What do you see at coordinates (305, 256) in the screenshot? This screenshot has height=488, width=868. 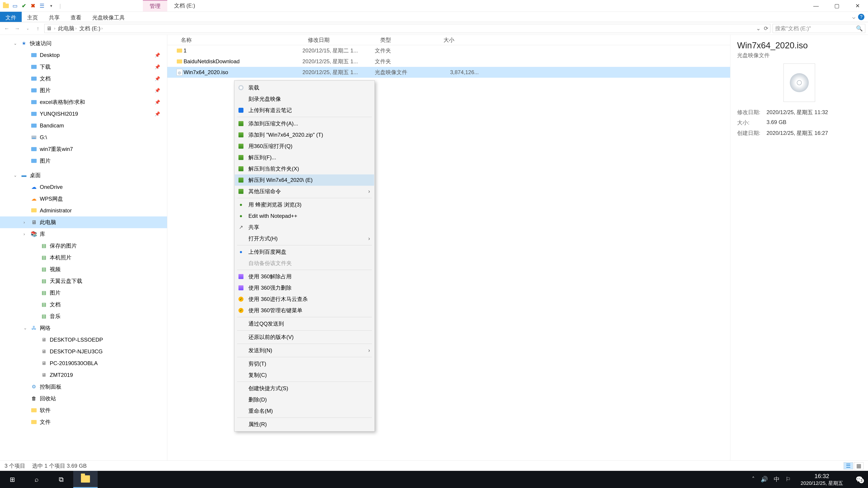 I see `context-menu: 装载刻录光盘映像上传到有道云笔记添加到压缩文件(A)...添加到 "Win7x6…` at bounding box center [305, 256].